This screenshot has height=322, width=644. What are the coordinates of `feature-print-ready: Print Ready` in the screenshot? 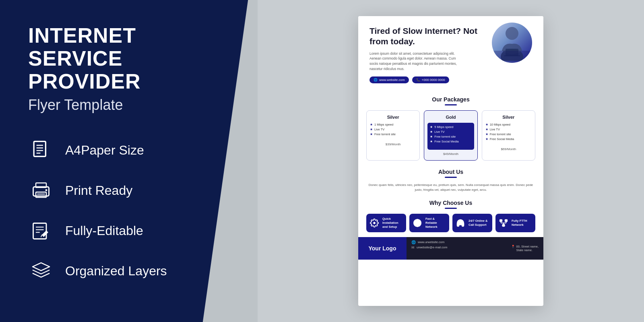 It's located at (129, 191).